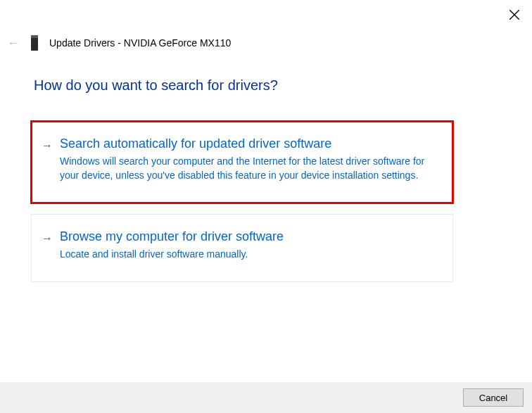 The width and height of the screenshot is (532, 413). What do you see at coordinates (250, 255) in the screenshot?
I see `option-description: Locate and install driver software manua…` at bounding box center [250, 255].